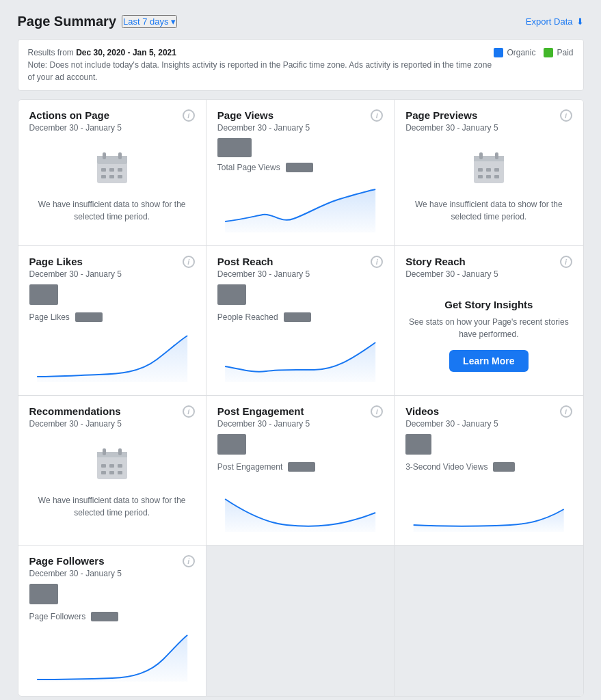  What do you see at coordinates (126, 53) in the screenshot?
I see `date-range-strong: Dec 30, 2020 - Jan 5, 2021` at bounding box center [126, 53].